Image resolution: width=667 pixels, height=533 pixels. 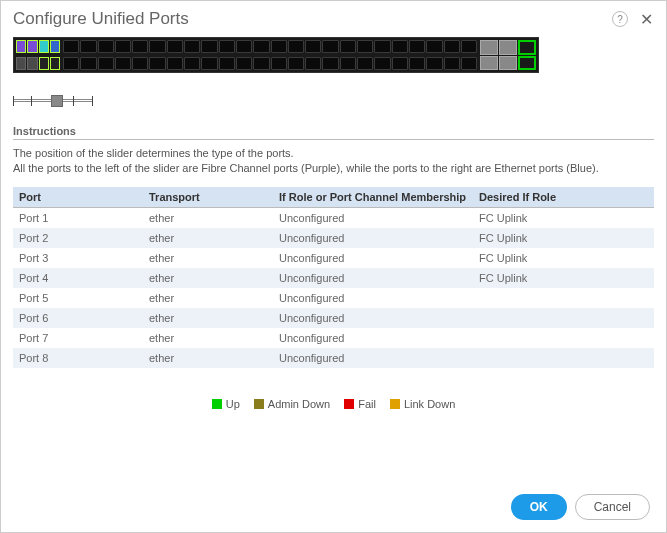 What do you see at coordinates (334, 17) in the screenshot?
I see `dialog-header: Configure Unified Ports ? ✕` at bounding box center [334, 17].